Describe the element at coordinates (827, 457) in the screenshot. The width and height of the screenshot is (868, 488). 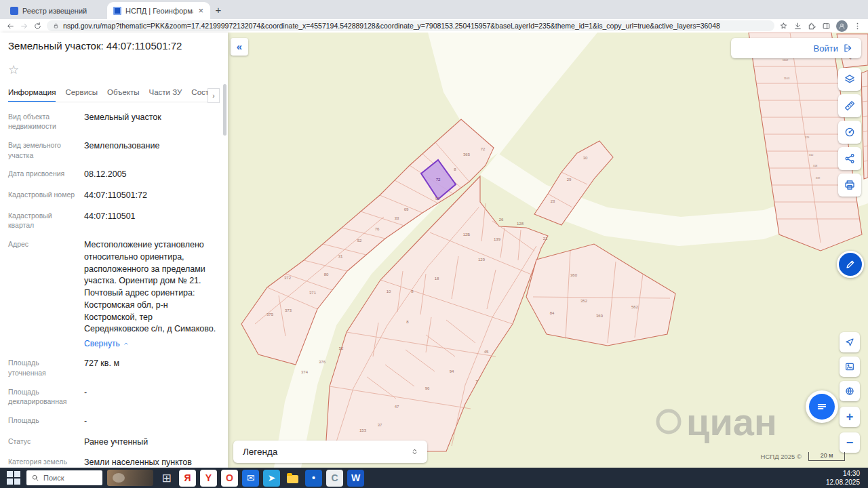
I see `scale-bar: 20 м` at that location.